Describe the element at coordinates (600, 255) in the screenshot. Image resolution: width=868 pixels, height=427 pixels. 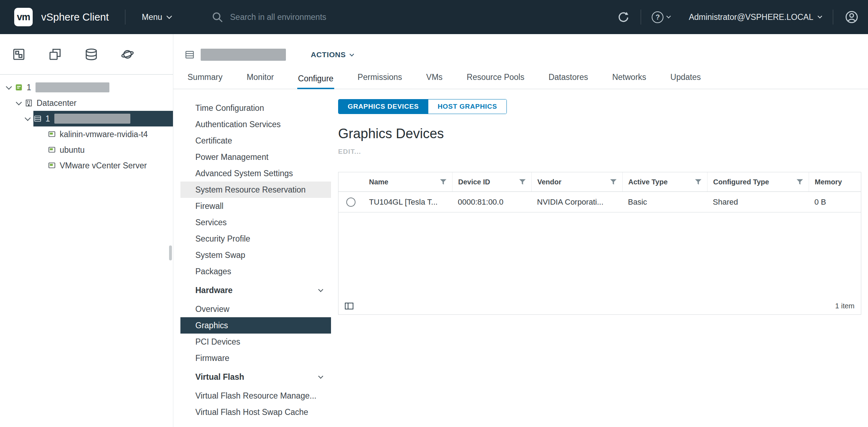
I see `table-empty-area` at that location.